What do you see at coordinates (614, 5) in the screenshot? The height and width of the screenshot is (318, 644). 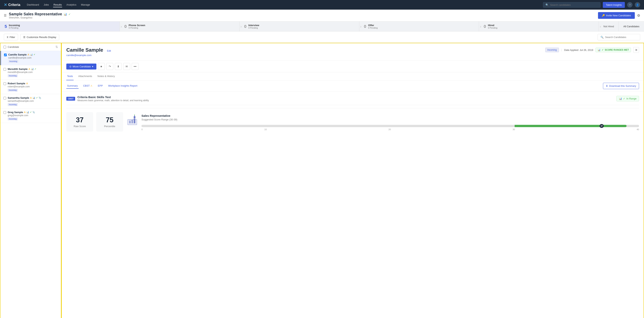 I see `talent-insights-button: Talent Insights` at bounding box center [614, 5].